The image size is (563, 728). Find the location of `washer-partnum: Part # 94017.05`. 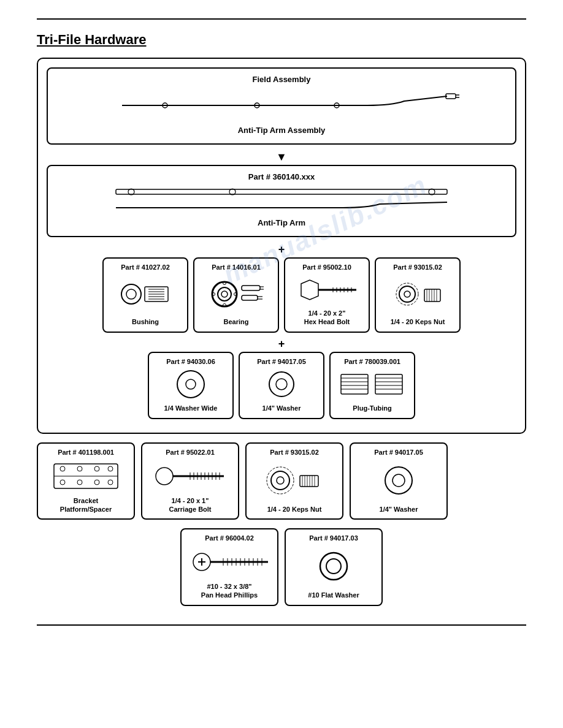

washer-partnum: Part # 94017.05 is located at coordinates (282, 362).